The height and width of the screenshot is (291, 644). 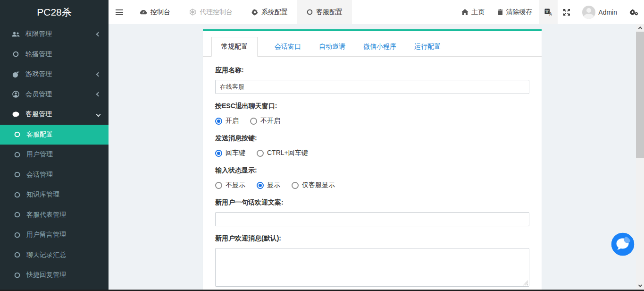 I want to click on tab-wechat-miniprogram: 微信小程序, so click(x=380, y=47).